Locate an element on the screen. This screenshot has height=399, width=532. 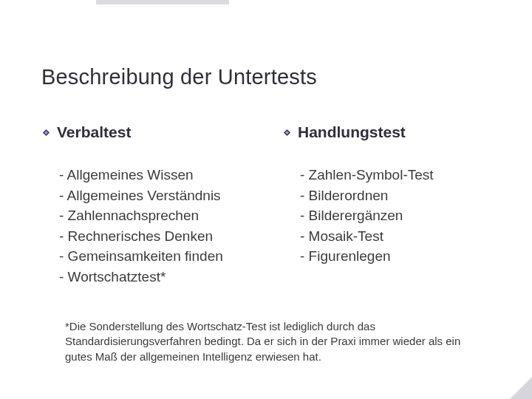
right-column-head: Handlungstest is located at coordinates (386, 132).